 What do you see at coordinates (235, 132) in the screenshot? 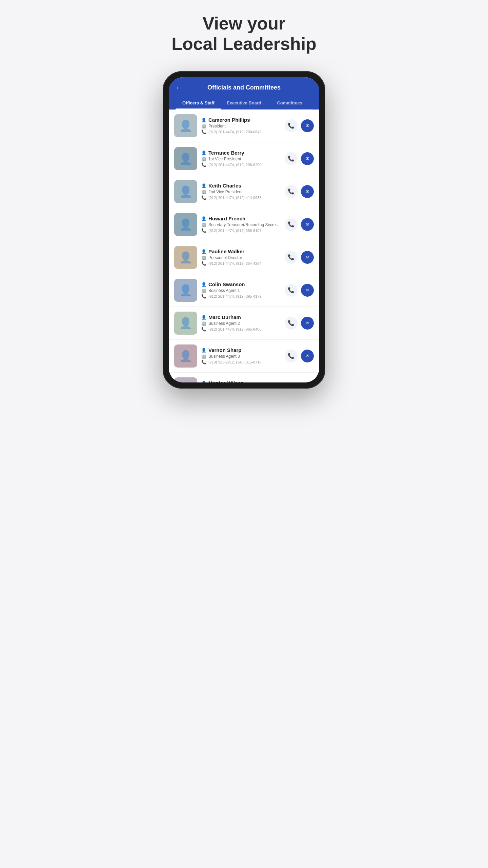
I see `person-phones: (912) 201-4474, (912) 200-0842` at bounding box center [235, 132].